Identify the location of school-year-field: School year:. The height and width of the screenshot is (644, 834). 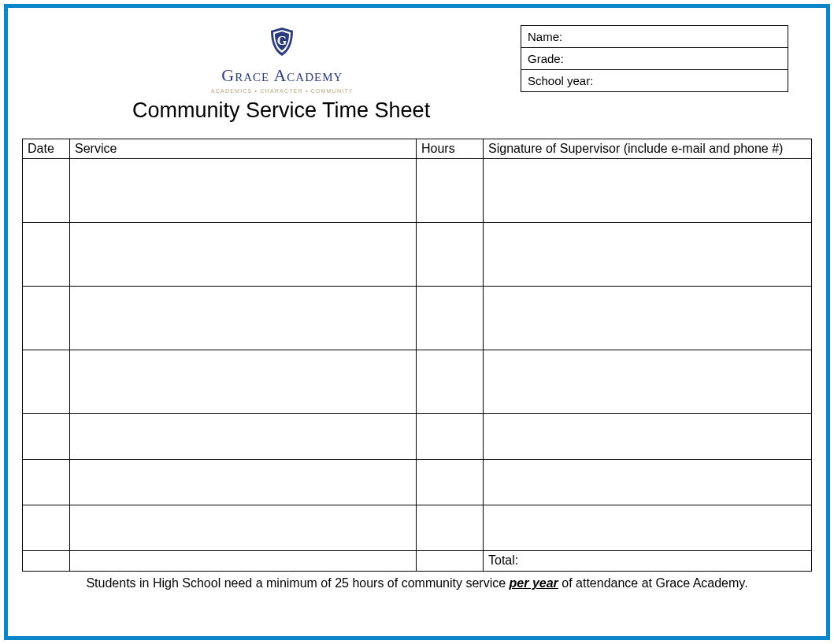
(654, 80).